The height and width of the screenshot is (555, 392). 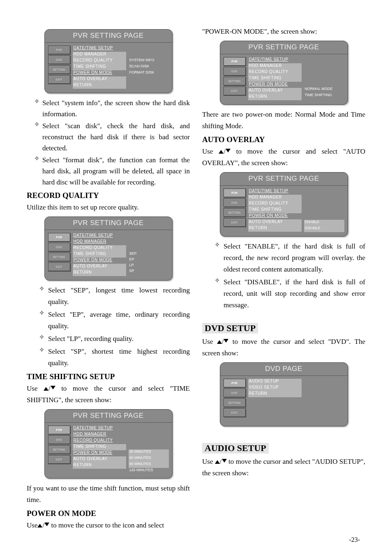 I want to click on heading-auto-overlay: AUTO OVERLAY, so click(x=284, y=140).